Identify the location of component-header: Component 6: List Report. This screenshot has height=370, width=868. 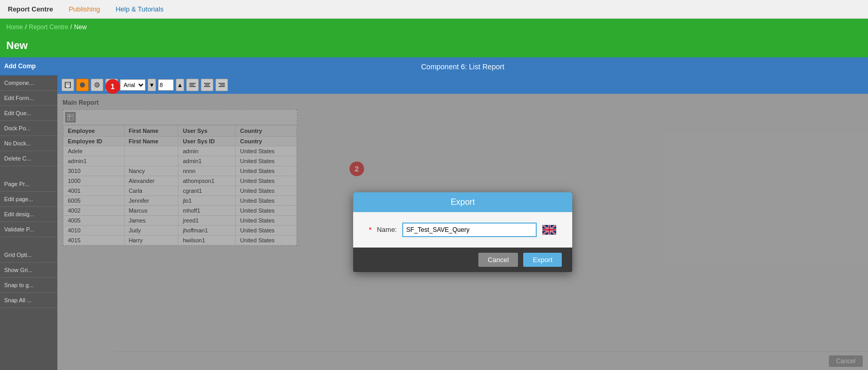
(463, 67).